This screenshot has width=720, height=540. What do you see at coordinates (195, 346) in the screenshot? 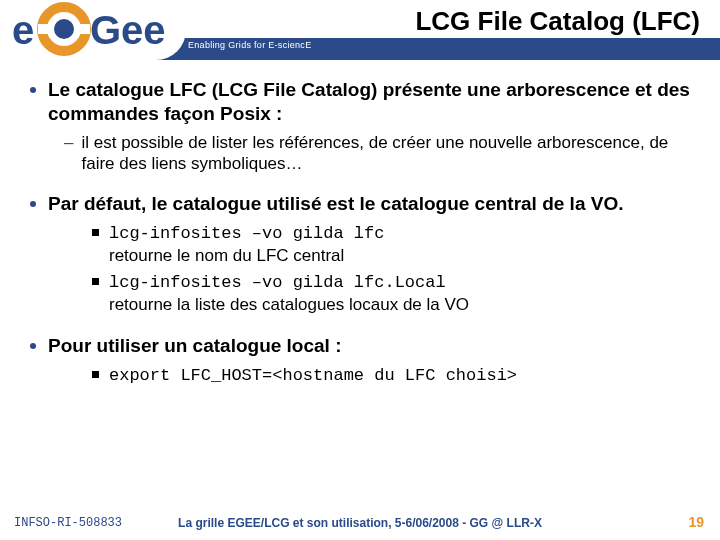
I see `bullet-text: Pour utiliser un catalogue local :` at bounding box center [195, 346].